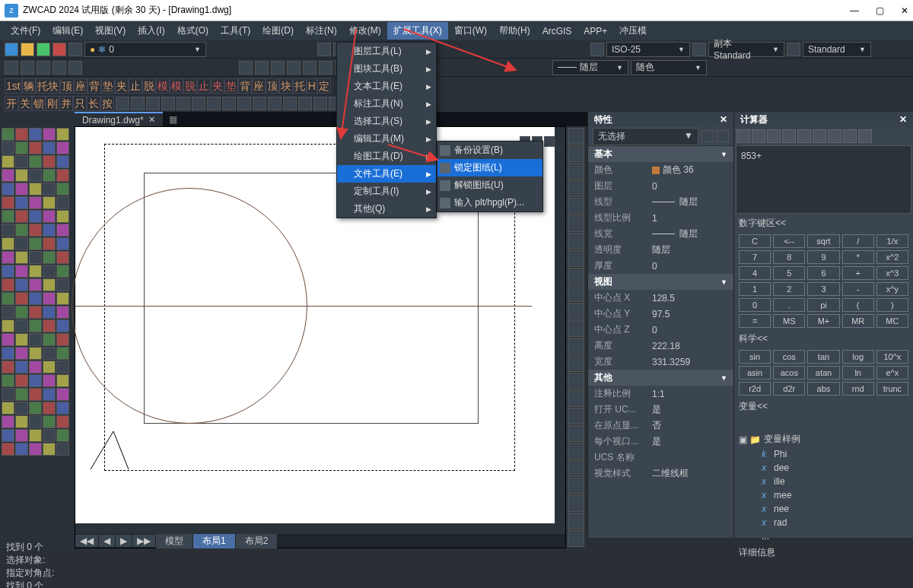 The image size is (913, 588). I want to click on section-details: 详细信息, so click(823, 552).